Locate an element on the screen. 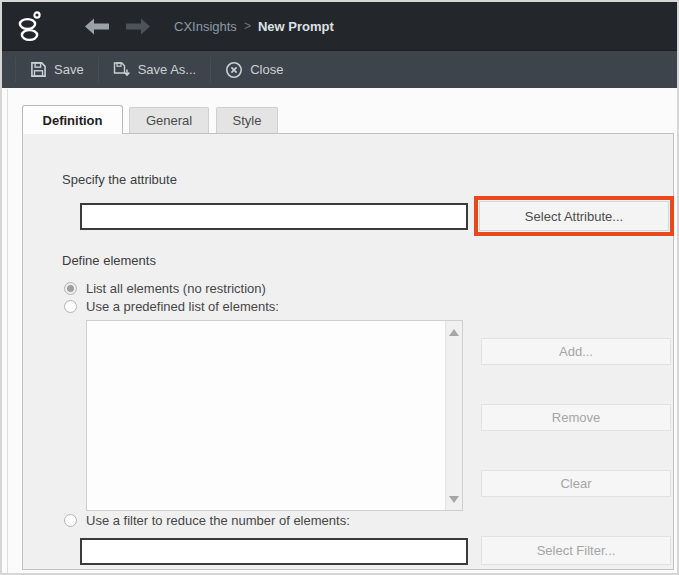  breadcrumb: CXInsights > New Prompt is located at coordinates (254, 26).